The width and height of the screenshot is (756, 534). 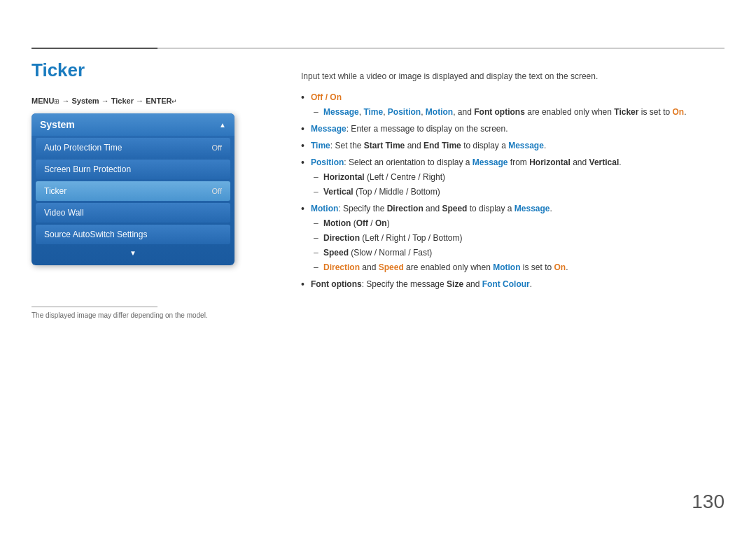 What do you see at coordinates (106, 101) in the screenshot?
I see `menu-arrow2: →` at bounding box center [106, 101].